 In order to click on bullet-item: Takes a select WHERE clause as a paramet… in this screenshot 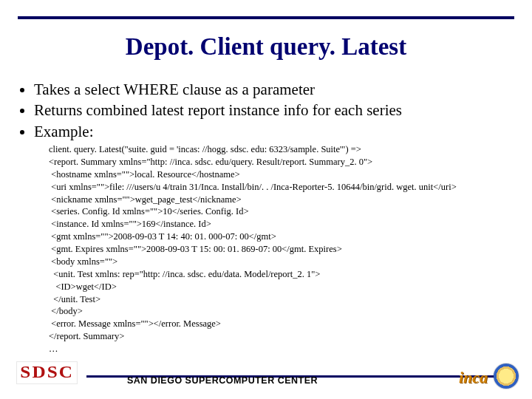, I will do `click(268, 89)`.